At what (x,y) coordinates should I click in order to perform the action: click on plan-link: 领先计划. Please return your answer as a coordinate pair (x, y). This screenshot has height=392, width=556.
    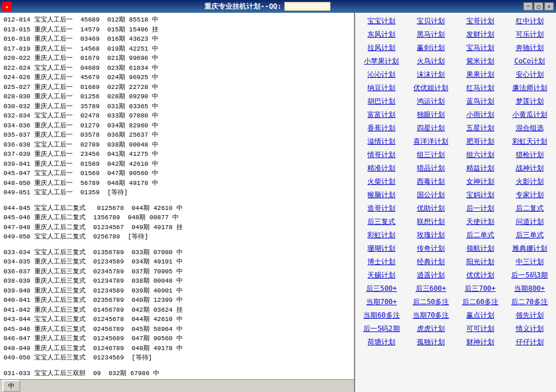
    Looking at the image, I should click on (530, 315).